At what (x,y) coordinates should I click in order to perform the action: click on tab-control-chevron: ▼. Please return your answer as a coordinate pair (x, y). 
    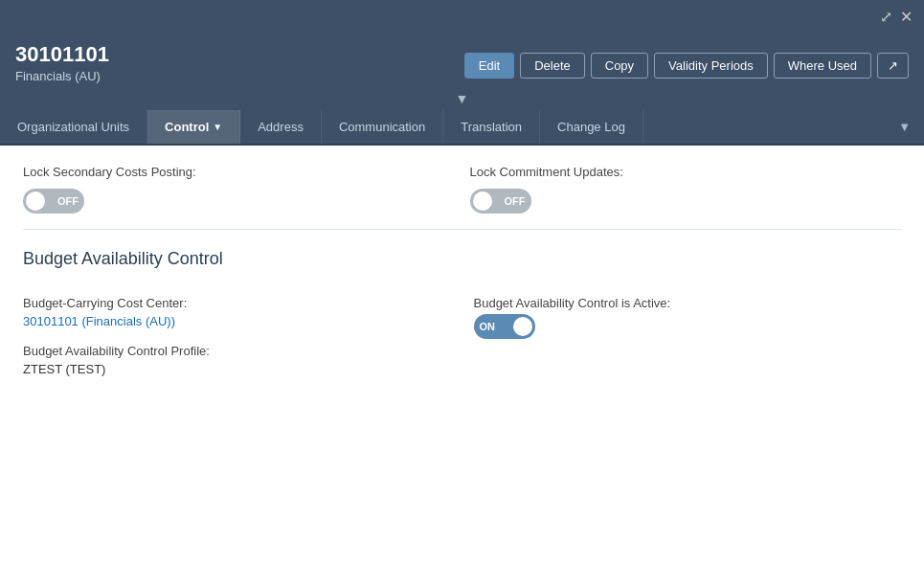
    Looking at the image, I should click on (217, 126).